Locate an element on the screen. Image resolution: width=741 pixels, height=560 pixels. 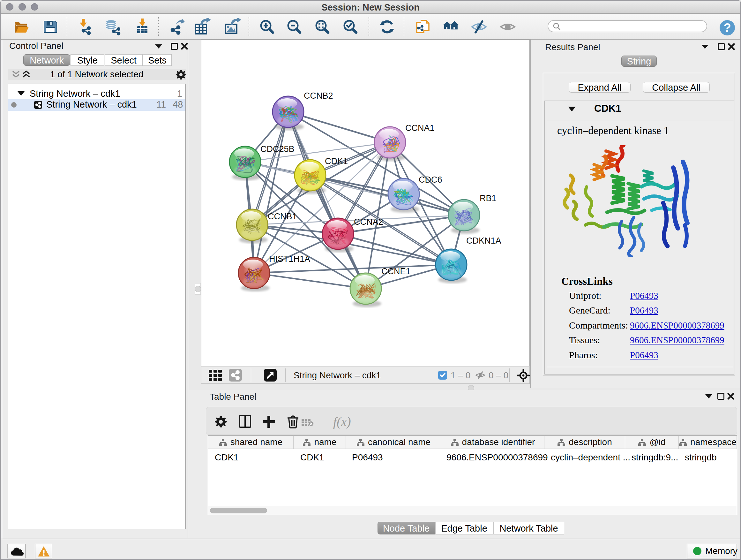
svg-text: CDC6 is located at coordinates (430, 180).